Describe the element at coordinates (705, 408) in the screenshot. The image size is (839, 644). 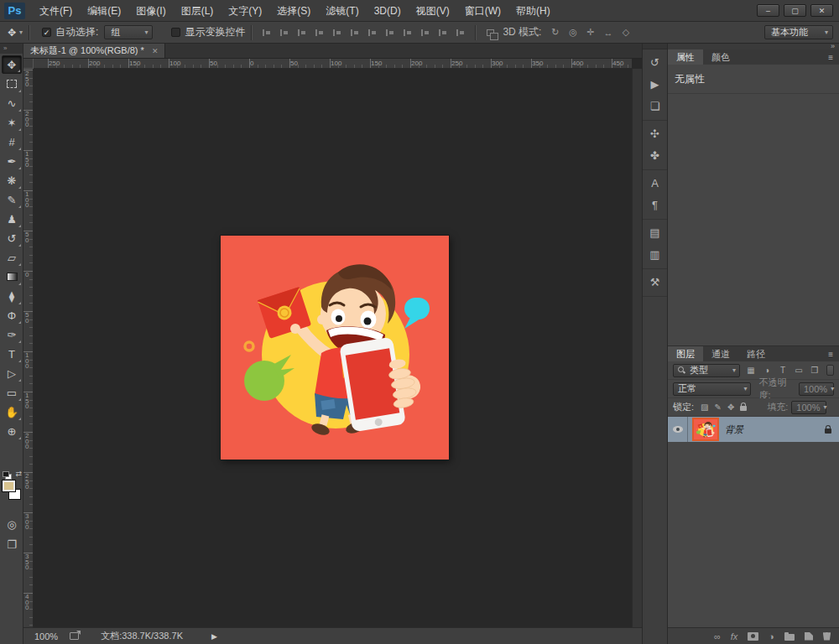
I see `lock-transparent-pixels: ▨` at that location.